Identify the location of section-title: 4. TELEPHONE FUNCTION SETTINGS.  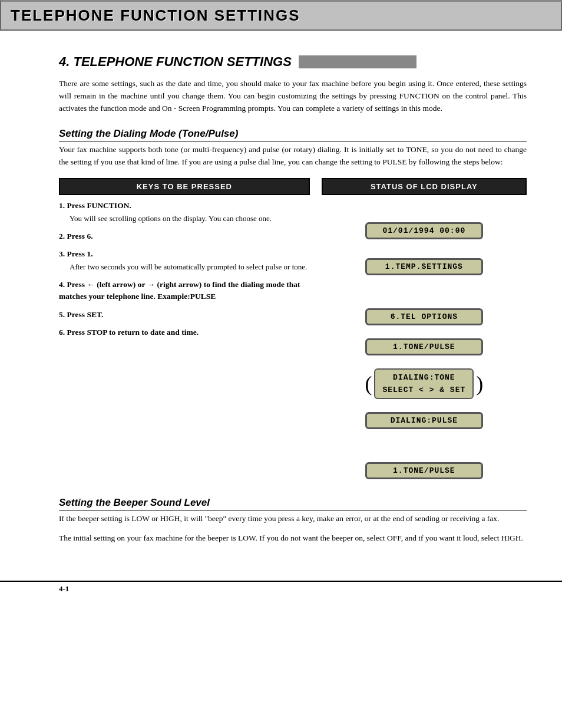
(293, 62).